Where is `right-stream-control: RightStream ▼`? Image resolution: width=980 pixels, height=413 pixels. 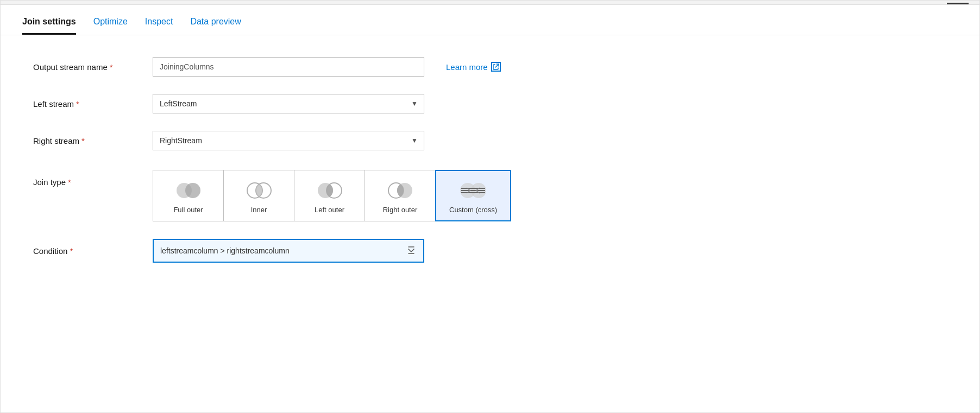 right-stream-control: RightStream ▼ is located at coordinates (288, 141).